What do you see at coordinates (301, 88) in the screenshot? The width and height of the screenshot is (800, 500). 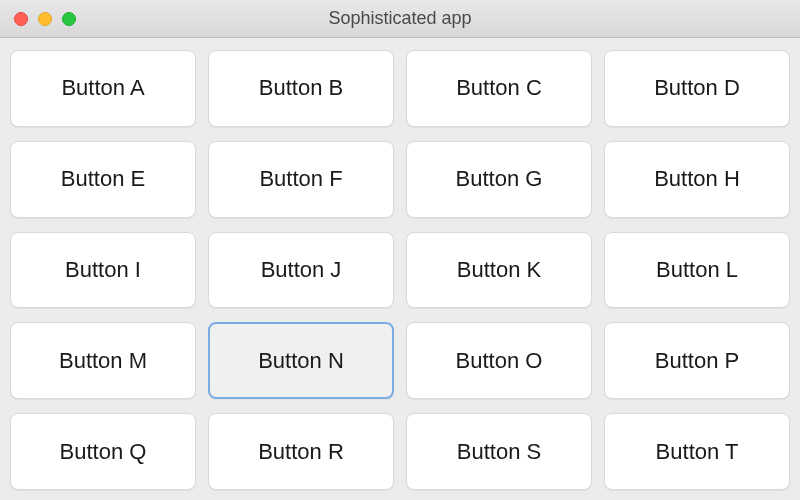 I see `button-b: Button B` at bounding box center [301, 88].